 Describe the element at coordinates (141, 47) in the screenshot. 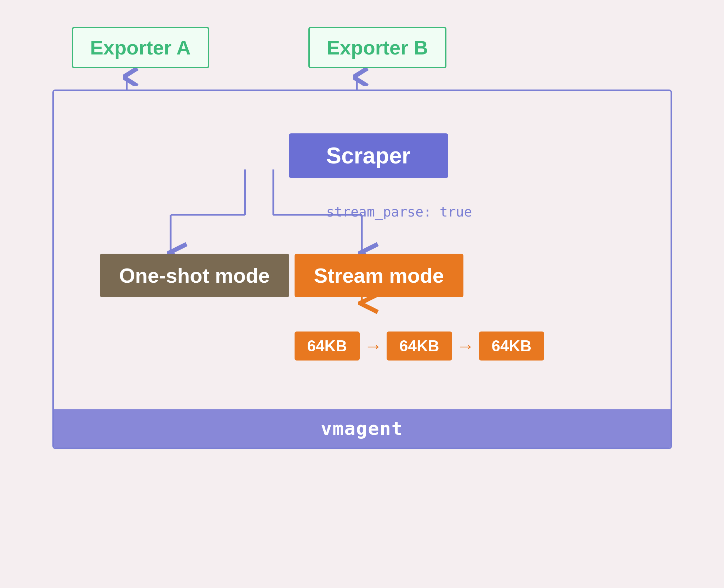

I see `exporter-a-label: Exporter A` at that location.